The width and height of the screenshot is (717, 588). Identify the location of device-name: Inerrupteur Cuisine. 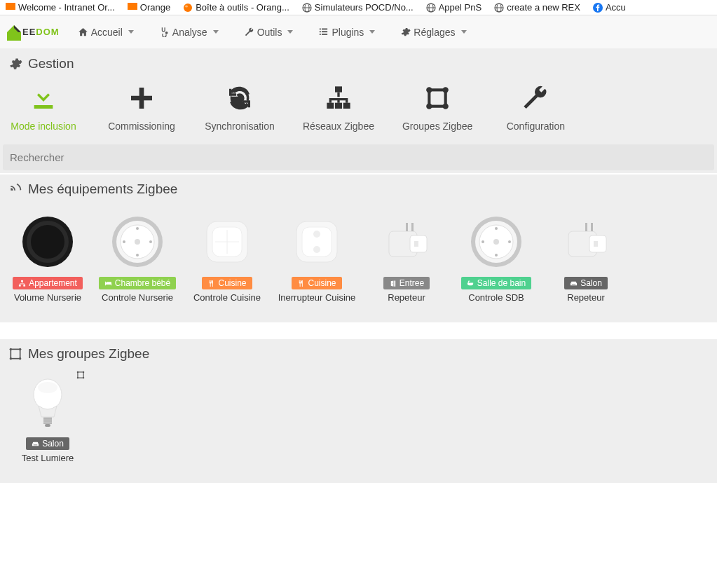
(317, 297).